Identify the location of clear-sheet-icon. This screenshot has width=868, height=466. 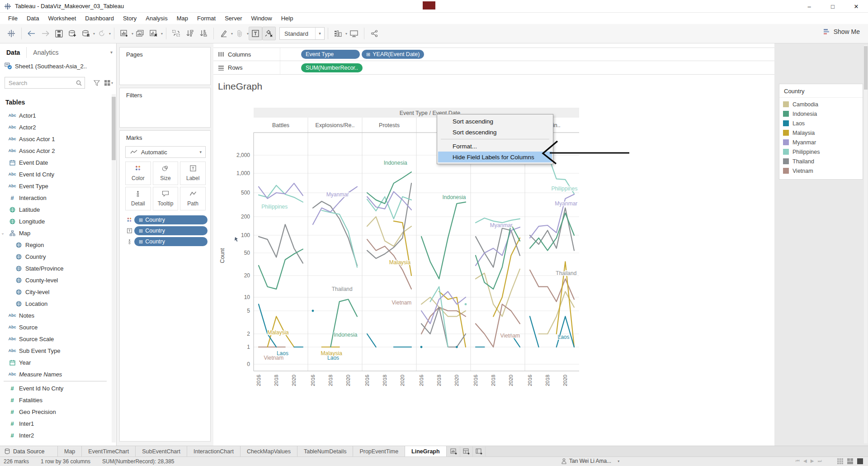
(154, 33).